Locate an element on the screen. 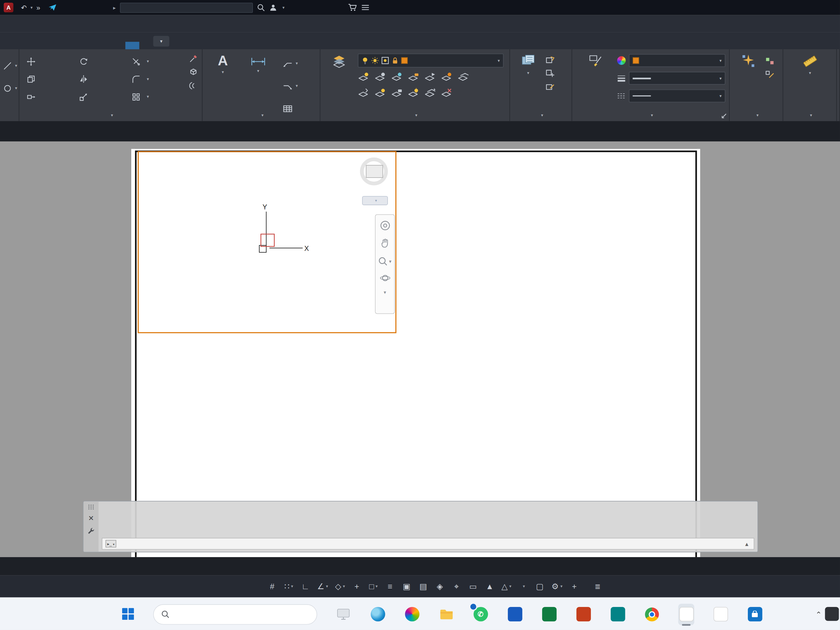 This screenshot has width=840, height=630. layer-combo-dropdown-icon: ▾ is located at coordinates (499, 61).